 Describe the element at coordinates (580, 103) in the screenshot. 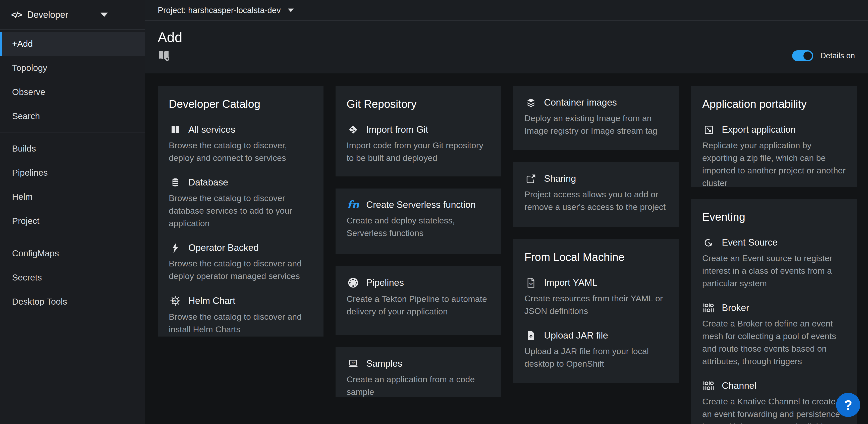

I see `action-title: Container images` at that location.